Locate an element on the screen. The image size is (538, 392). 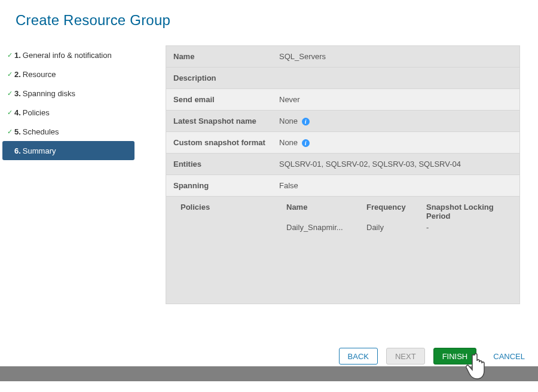
field-value: Never is located at coordinates (398, 99).